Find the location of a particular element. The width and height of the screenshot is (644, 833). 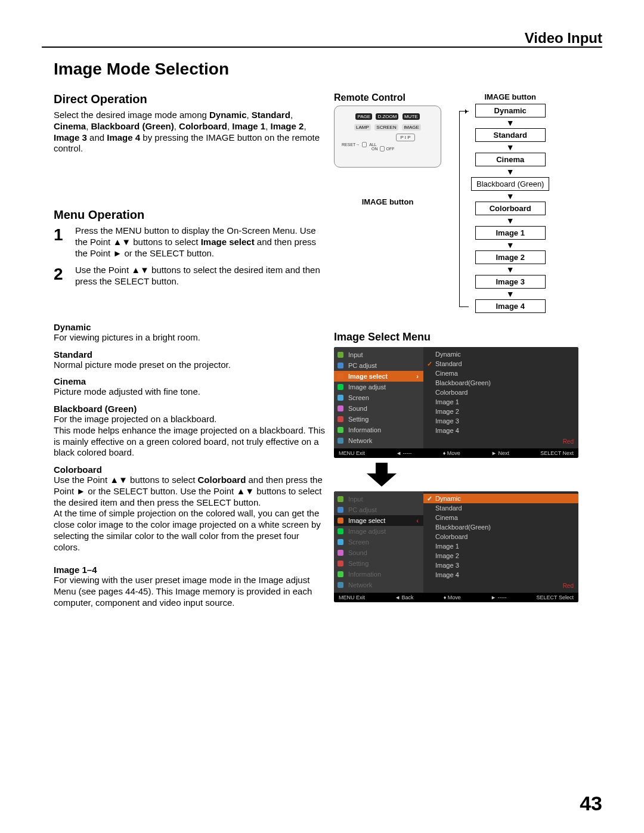

remote-reset: RESET is located at coordinates (348, 144).